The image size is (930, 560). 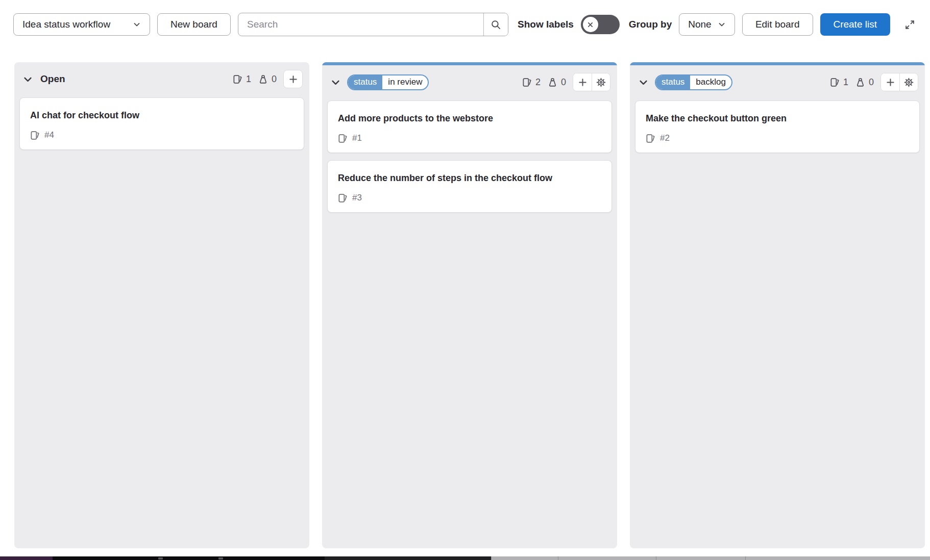 I want to click on new-board-label: New board, so click(x=194, y=24).